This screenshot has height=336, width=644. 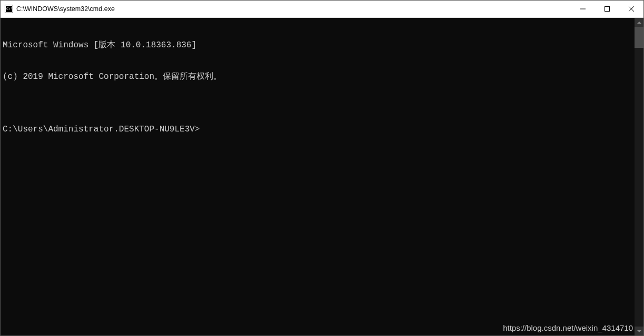 What do you see at coordinates (639, 22) in the screenshot?
I see `scroll-up-arrow` at bounding box center [639, 22].